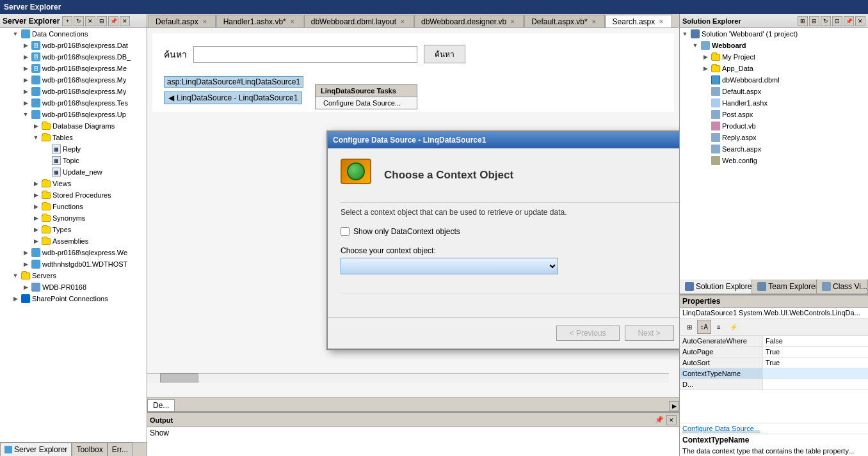 The width and height of the screenshot is (868, 456). What do you see at coordinates (774, 126) in the screenshot?
I see `tree-item-product-vb: Product.vb` at bounding box center [774, 126].